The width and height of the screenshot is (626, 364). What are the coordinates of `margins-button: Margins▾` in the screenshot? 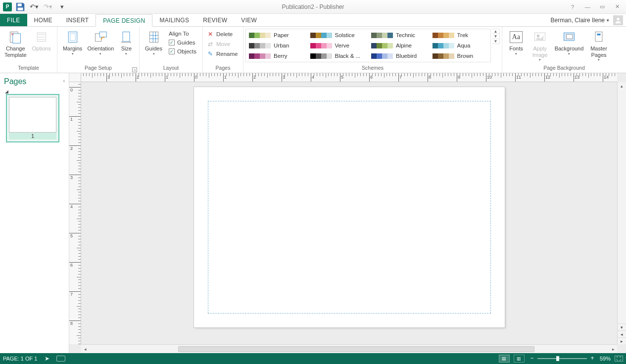 It's located at (72, 43).